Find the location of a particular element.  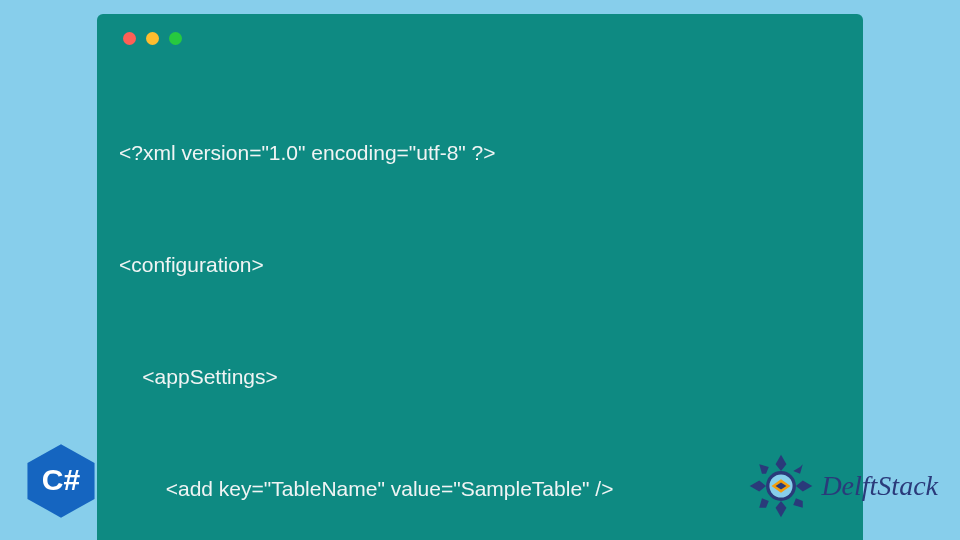

code-line: <?xml version="1.0" encoding="utf-8" ?> is located at coordinates (480, 152).